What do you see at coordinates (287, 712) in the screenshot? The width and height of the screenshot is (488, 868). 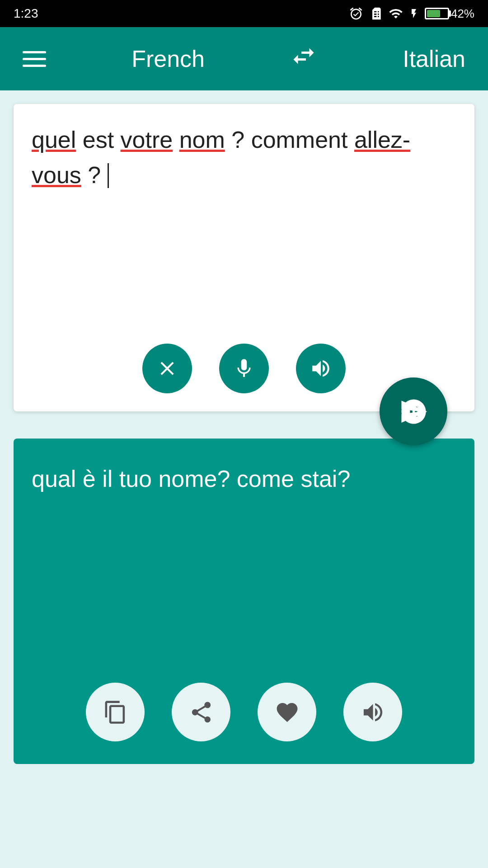 I see `favorite-button` at bounding box center [287, 712].